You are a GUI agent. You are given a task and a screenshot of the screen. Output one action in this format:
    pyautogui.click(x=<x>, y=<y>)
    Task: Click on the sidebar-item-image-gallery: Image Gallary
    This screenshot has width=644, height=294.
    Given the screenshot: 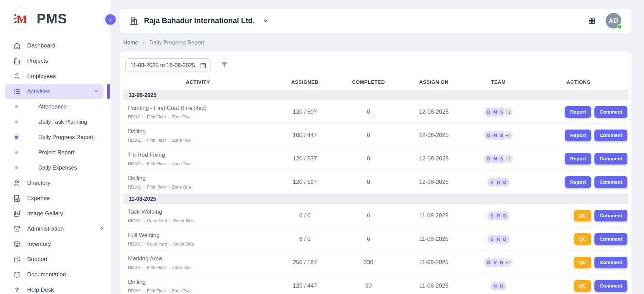 What is the action you would take?
    pyautogui.click(x=55, y=214)
    